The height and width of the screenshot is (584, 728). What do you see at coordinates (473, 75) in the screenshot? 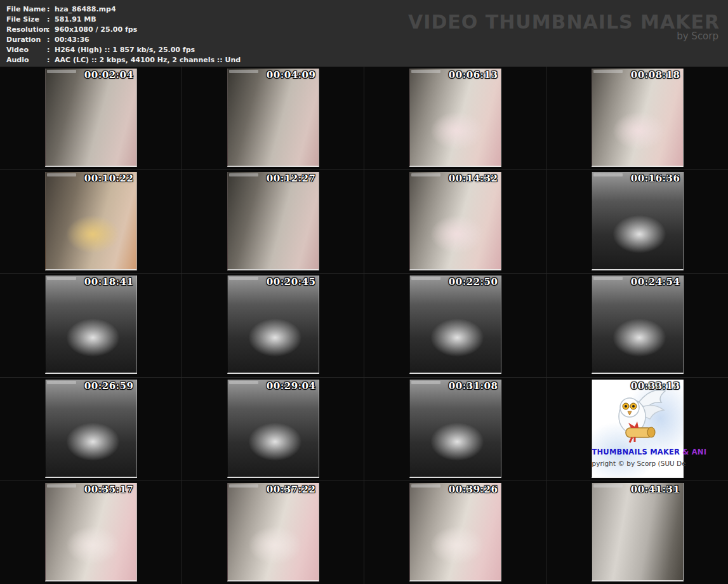
I see `timestamp-overlay: 00:06:13` at bounding box center [473, 75].